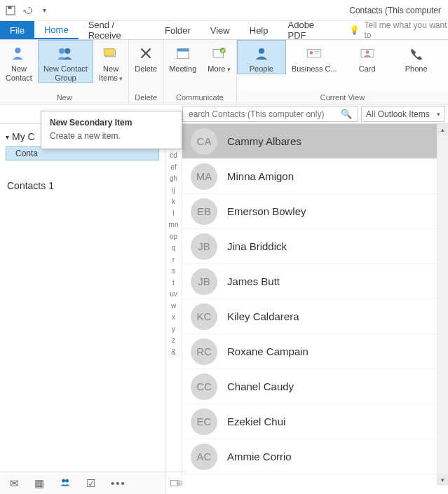 Image resolution: width=448 pixels, height=494 pixels. I want to click on contact-avatar: AC, so click(204, 457).